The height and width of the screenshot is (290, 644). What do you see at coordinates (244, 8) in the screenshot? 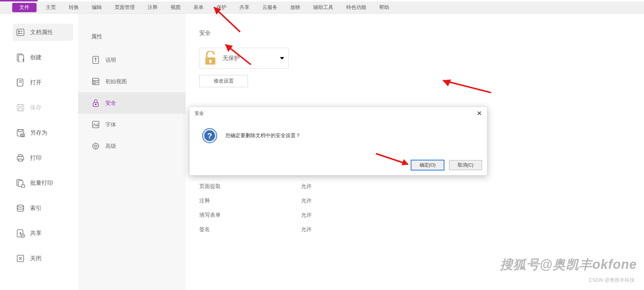
I see `menu-共享: 共享` at bounding box center [244, 8].